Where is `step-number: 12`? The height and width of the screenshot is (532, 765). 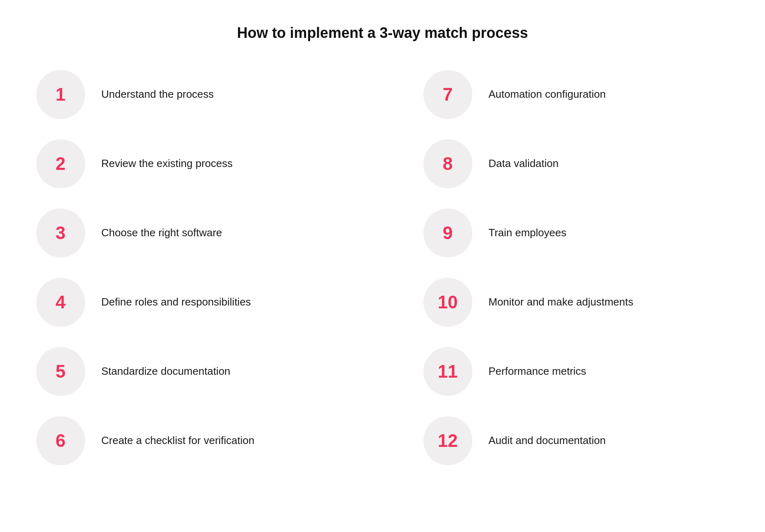
step-number: 12 is located at coordinates (448, 441).